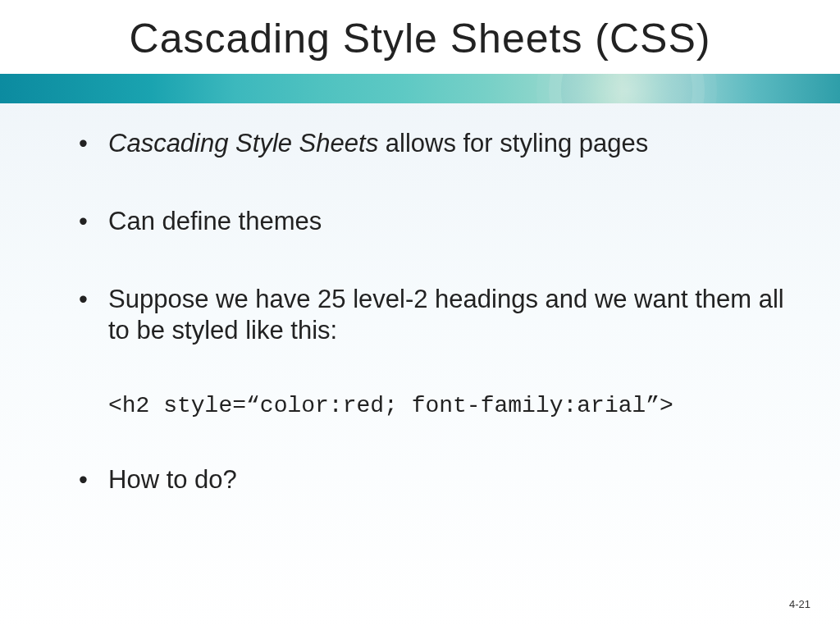 The image size is (840, 630). I want to click on bullet-list-2: How to do?, so click(435, 481).